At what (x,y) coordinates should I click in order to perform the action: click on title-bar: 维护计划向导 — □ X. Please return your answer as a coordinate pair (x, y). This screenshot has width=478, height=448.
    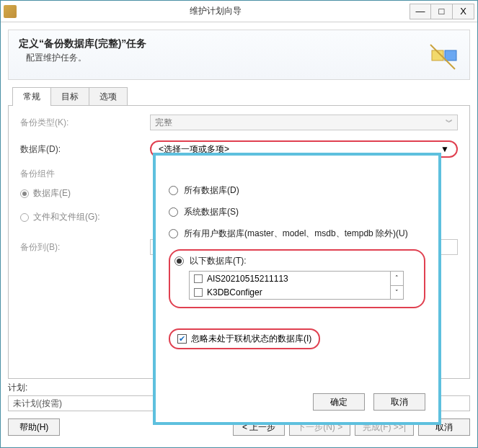
    Looking at the image, I should click on (239, 12).